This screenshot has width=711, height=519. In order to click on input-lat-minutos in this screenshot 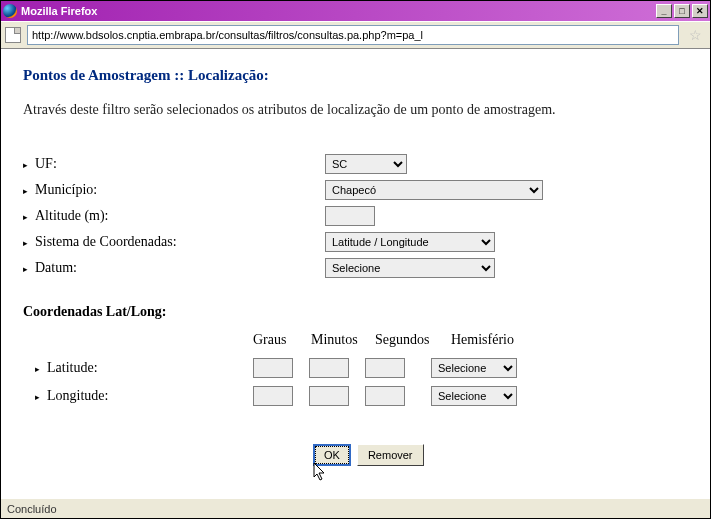, I will do `click(329, 368)`.